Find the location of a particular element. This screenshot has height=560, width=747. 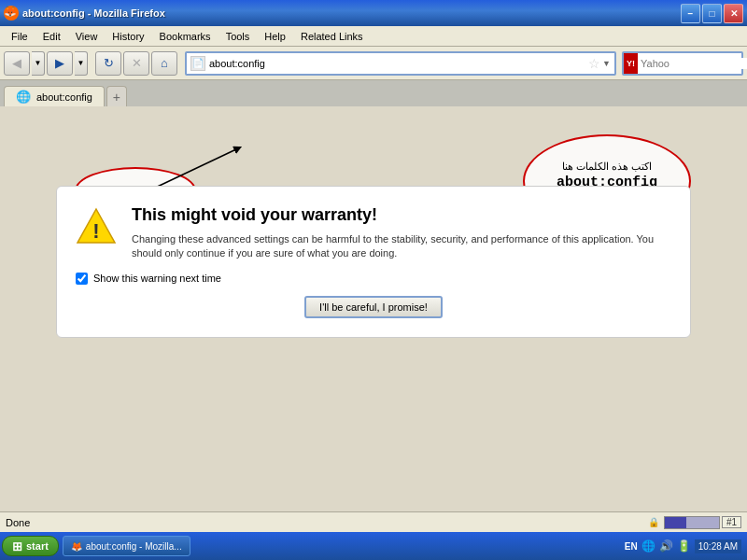

taskbar: ⊞ start 🦊 about:config - Mozilla... EN 🌐… is located at coordinates (374, 546).